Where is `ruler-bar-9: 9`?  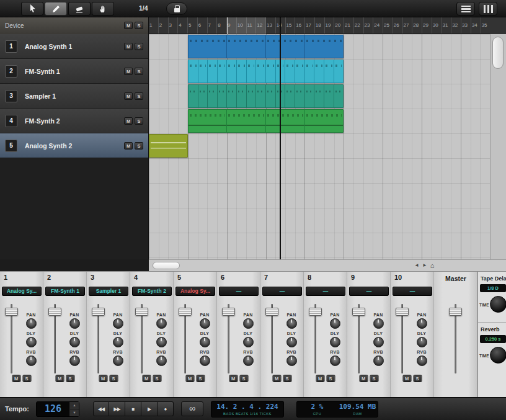 ruler-bar-9: 9 is located at coordinates (231, 25).